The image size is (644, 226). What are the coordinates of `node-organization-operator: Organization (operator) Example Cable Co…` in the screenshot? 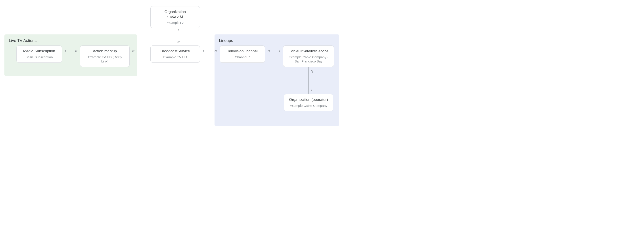 It's located at (308, 103).